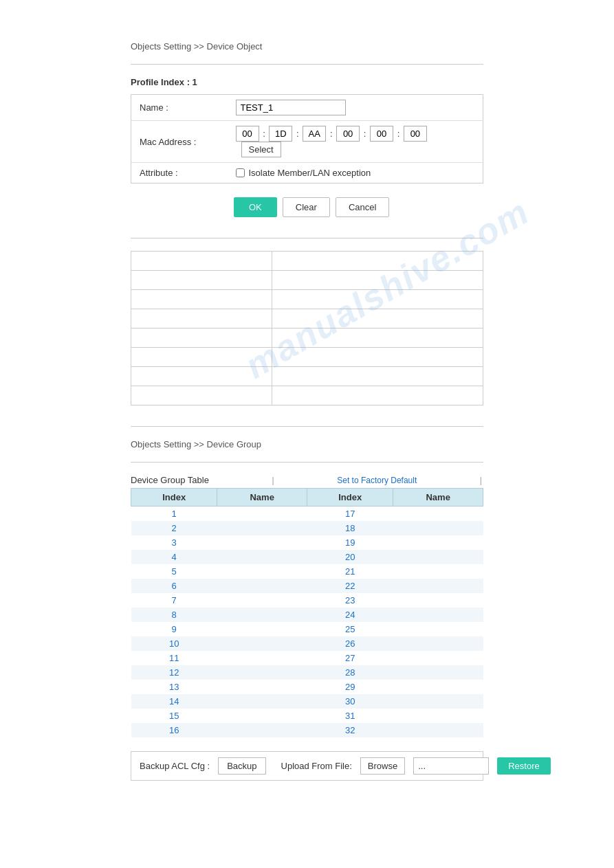  What do you see at coordinates (348, 133) in the screenshot?
I see `mac-octet4` at bounding box center [348, 133].